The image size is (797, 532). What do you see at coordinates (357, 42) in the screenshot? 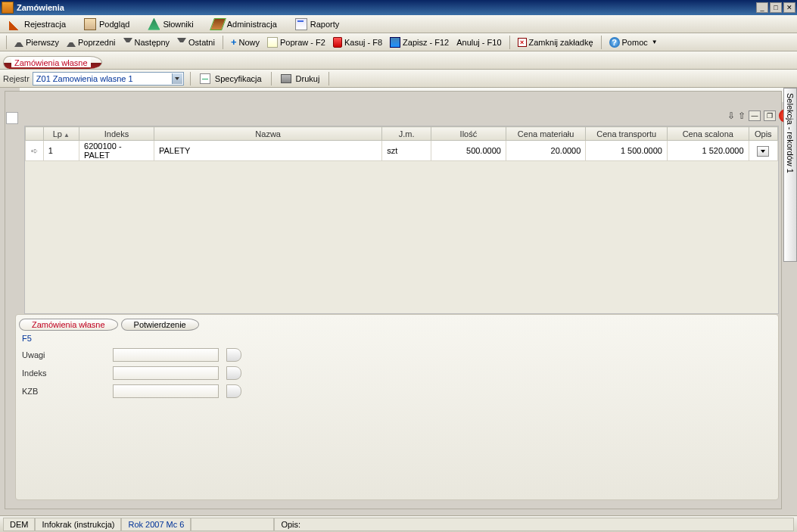
I see `delete-button: Kasuj - F8` at bounding box center [357, 42].